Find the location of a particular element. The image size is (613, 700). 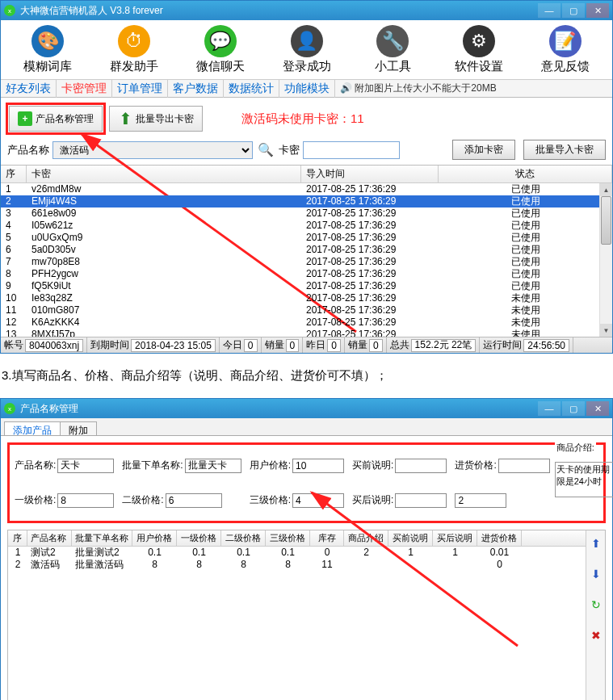

table-row: 4I05w621z2017-08-25 17:36:29已使用 is located at coordinates (307, 226).